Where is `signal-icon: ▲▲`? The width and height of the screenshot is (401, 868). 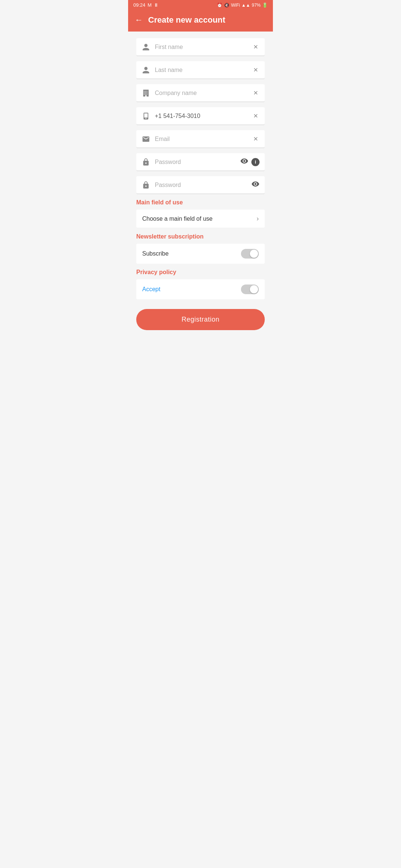 signal-icon: ▲▲ is located at coordinates (246, 5).